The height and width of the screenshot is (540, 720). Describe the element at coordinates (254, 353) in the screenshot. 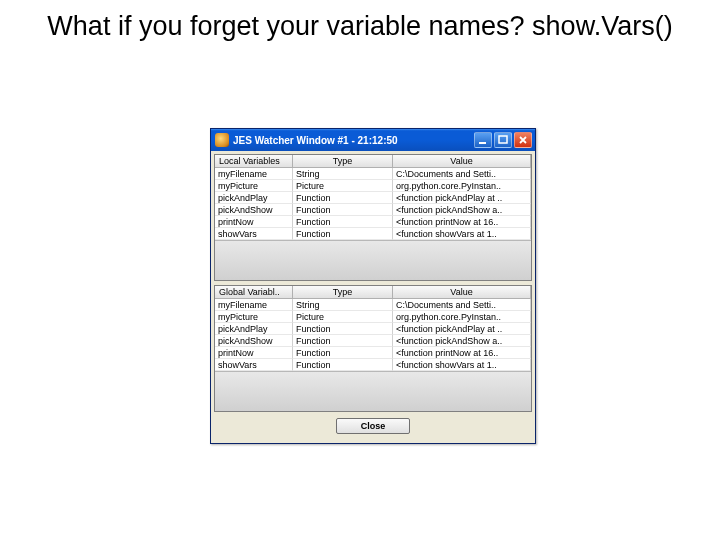

I see `global-name-cell: printNow` at that location.